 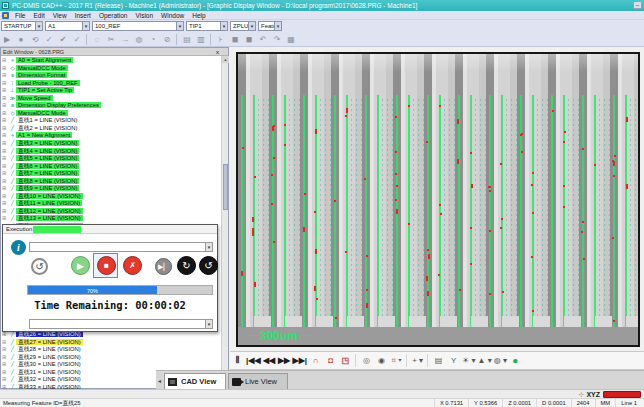 I want to click on tree-scrollbar: ▲ ▼, so click(x=224, y=222).